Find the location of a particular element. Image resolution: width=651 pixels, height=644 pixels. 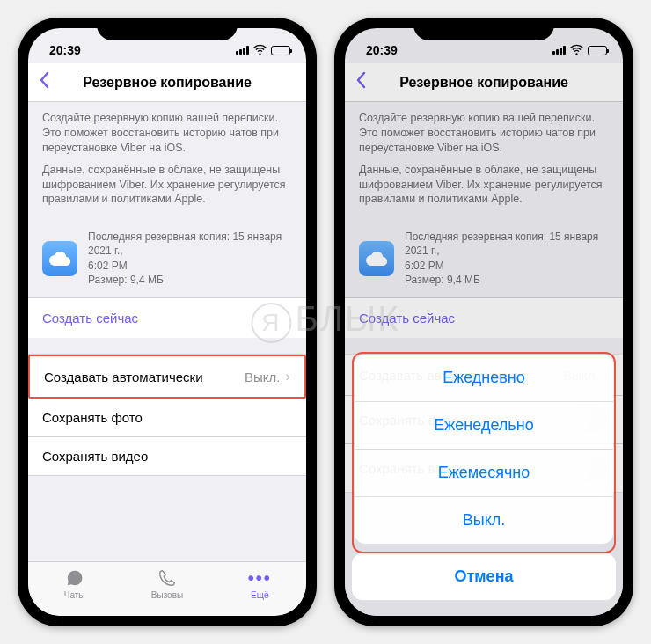

tab-calls: Вызовы is located at coordinates (167, 589).